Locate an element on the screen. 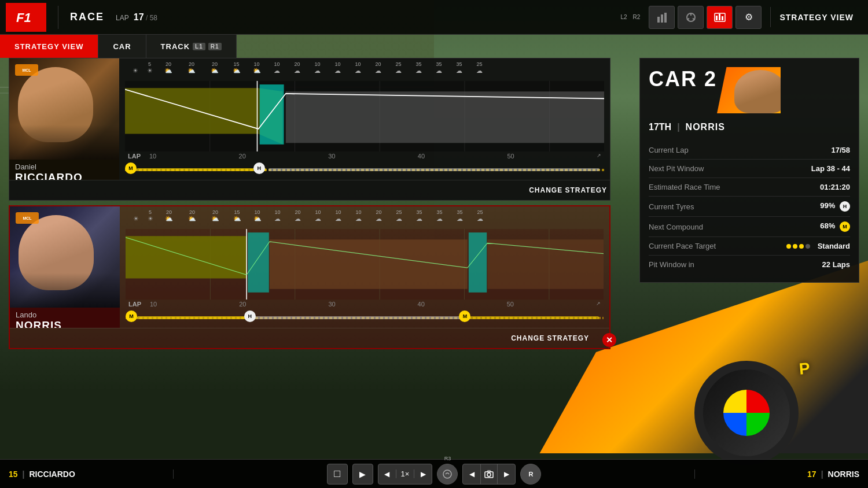 This screenshot has width=868, height=488. close-norris-panel-btn: ✕ is located at coordinates (609, 340).